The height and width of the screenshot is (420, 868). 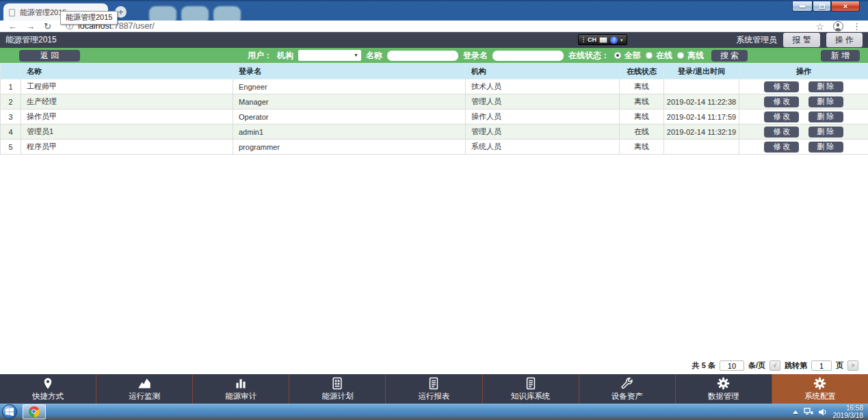 I want to click on nav-item-data-management: 数据管理, so click(x=724, y=389).